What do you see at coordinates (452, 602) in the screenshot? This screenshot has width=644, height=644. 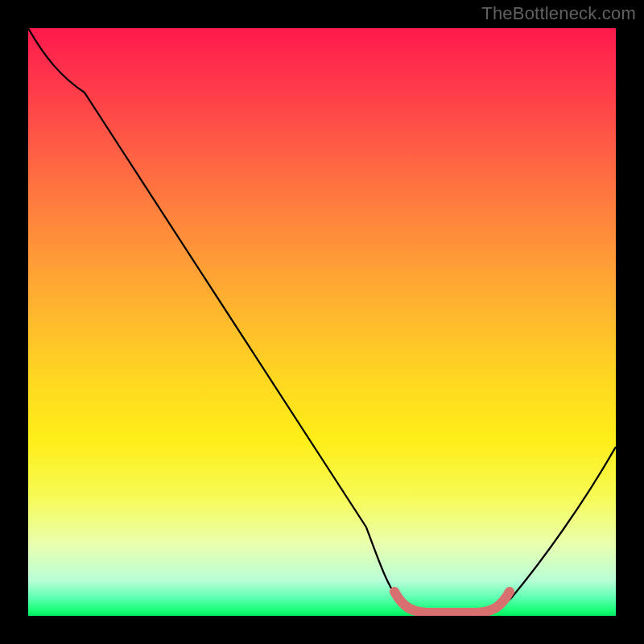 I see `optimal-range-highlight` at bounding box center [452, 602].